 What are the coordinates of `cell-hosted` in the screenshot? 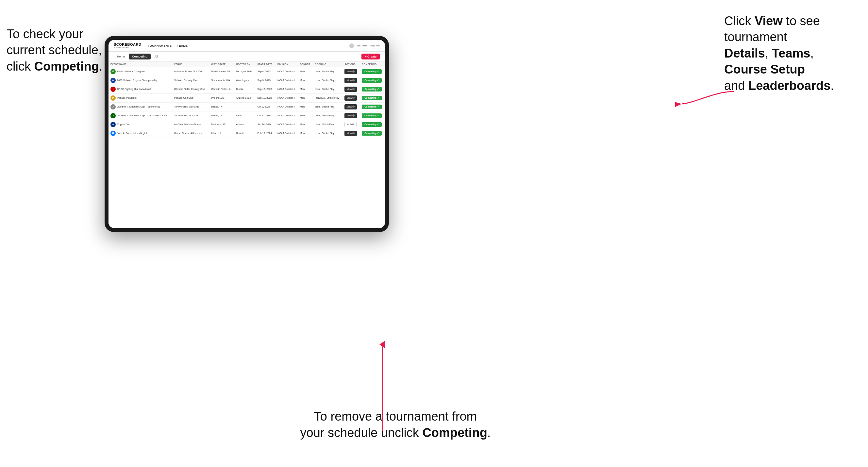 It's located at (245, 107).